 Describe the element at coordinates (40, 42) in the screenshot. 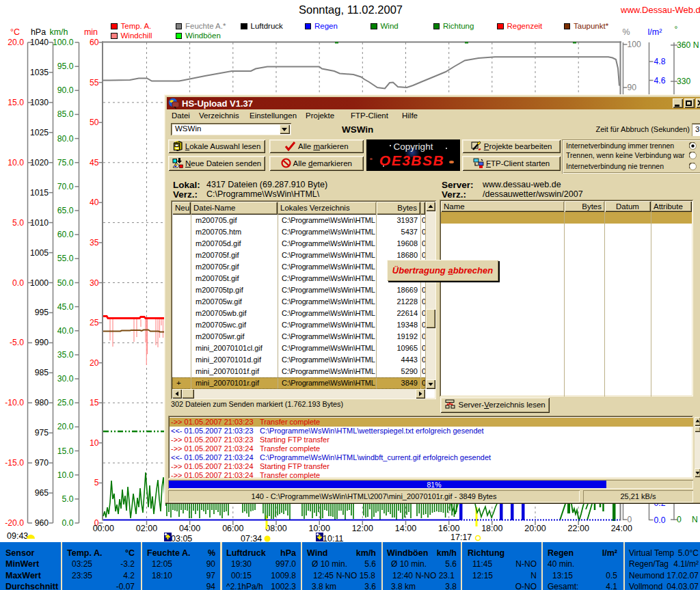

I see `svg-text: 1040` at that location.